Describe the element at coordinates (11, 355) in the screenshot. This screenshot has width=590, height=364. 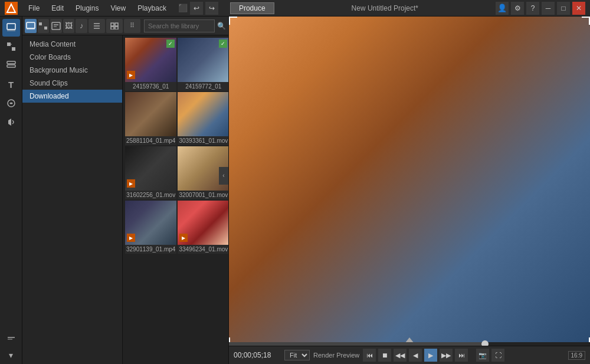
I see `sidebar-collapse-icon: ▾` at that location.